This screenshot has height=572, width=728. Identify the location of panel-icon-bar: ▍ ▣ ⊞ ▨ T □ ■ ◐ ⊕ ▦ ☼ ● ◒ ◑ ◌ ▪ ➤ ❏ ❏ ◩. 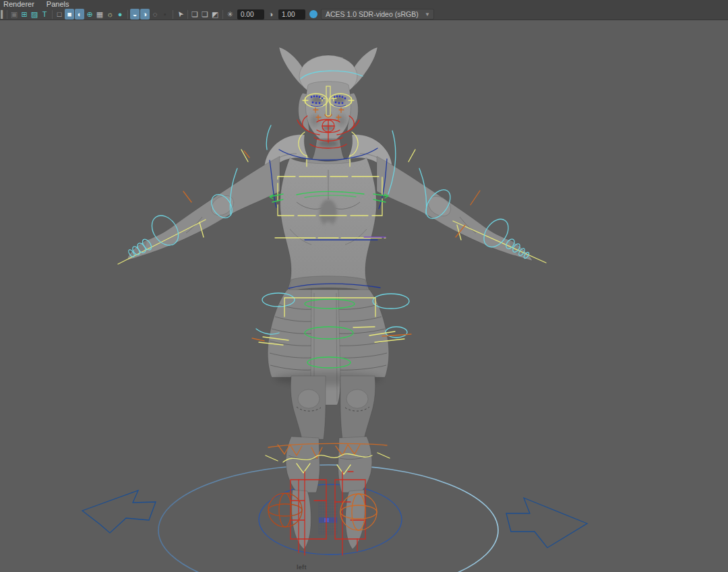
(364, 14).